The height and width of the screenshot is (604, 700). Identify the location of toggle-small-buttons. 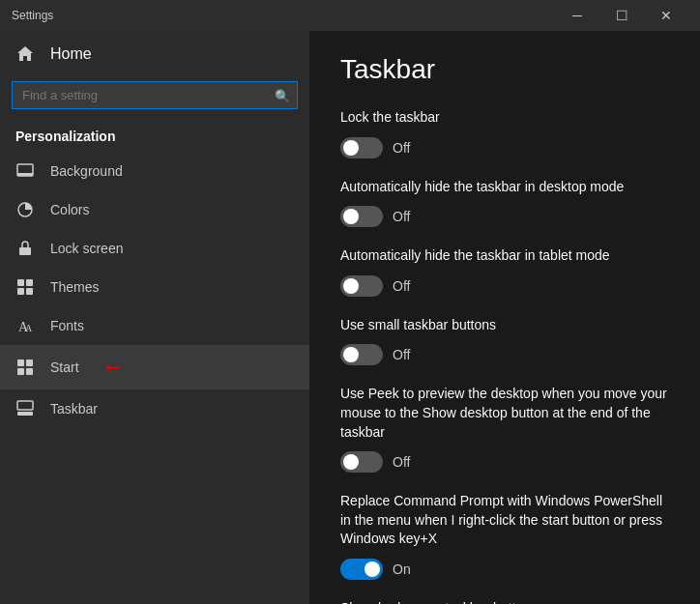
(362, 355).